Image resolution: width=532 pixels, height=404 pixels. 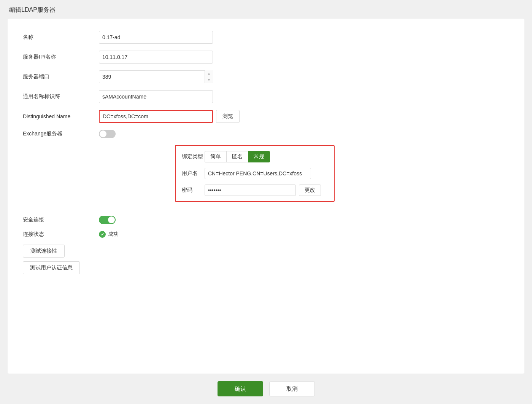 What do you see at coordinates (215, 157) in the screenshot?
I see `bind-simple-button: 简单` at bounding box center [215, 157].